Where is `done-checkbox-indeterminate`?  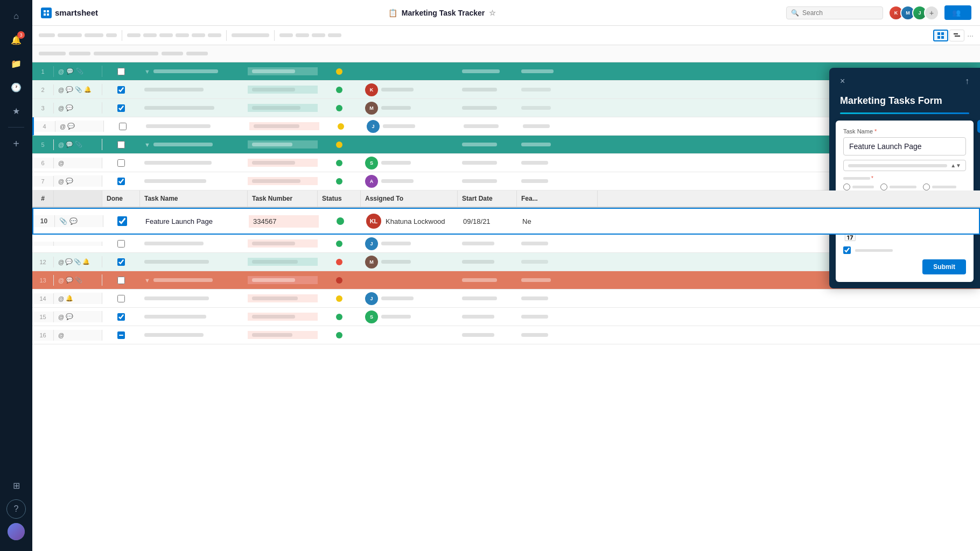
done-checkbox-indeterminate is located at coordinates (121, 335).